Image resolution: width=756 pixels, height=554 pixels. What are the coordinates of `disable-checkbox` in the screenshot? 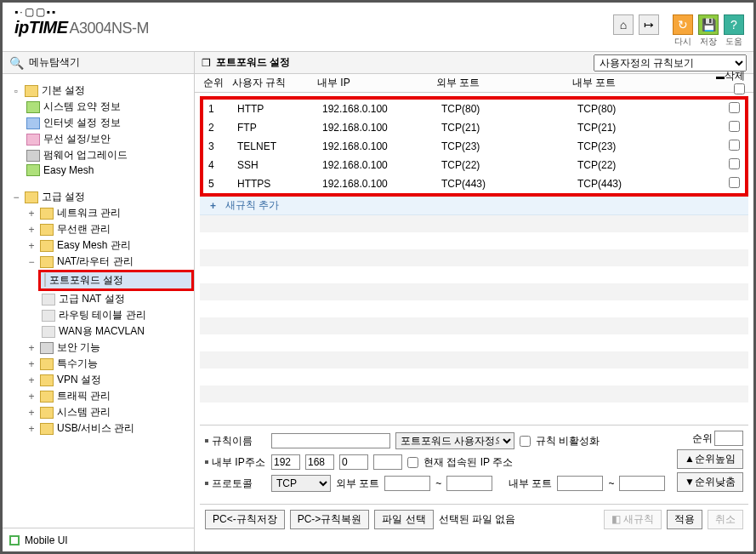 It's located at (526, 441).